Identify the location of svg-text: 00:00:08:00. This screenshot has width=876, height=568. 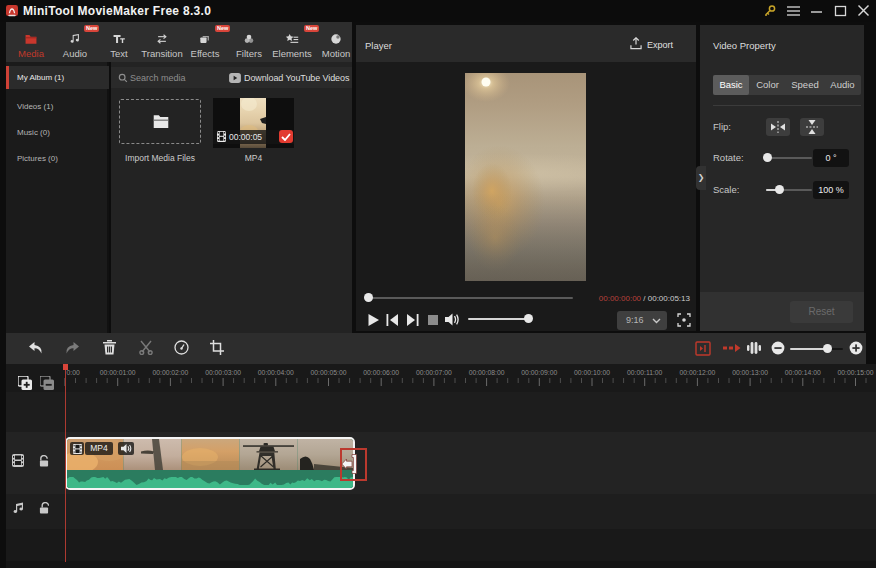
(487, 372).